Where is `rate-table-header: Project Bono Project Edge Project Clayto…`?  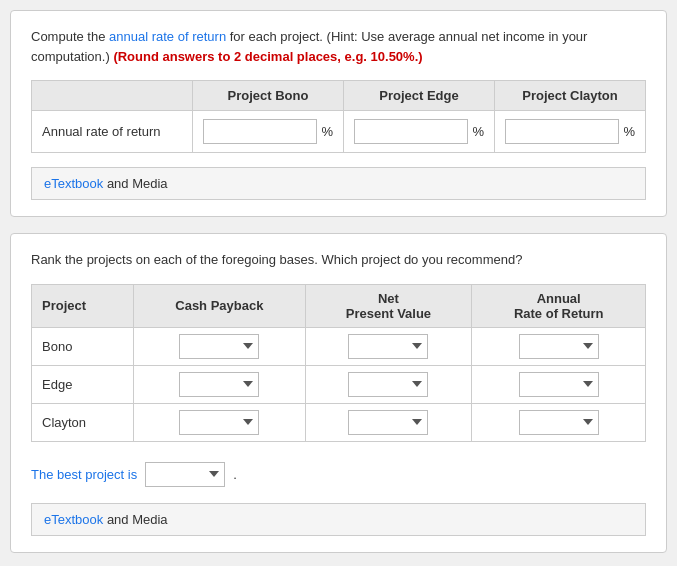
rate-table-header: Project Bono Project Edge Project Clayto… is located at coordinates (338, 95).